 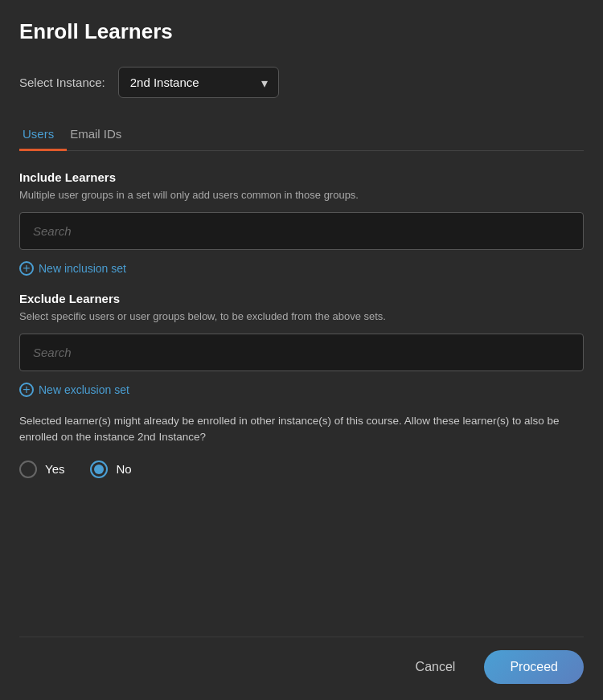 I want to click on radio-group: Yes No, so click(x=302, y=469).